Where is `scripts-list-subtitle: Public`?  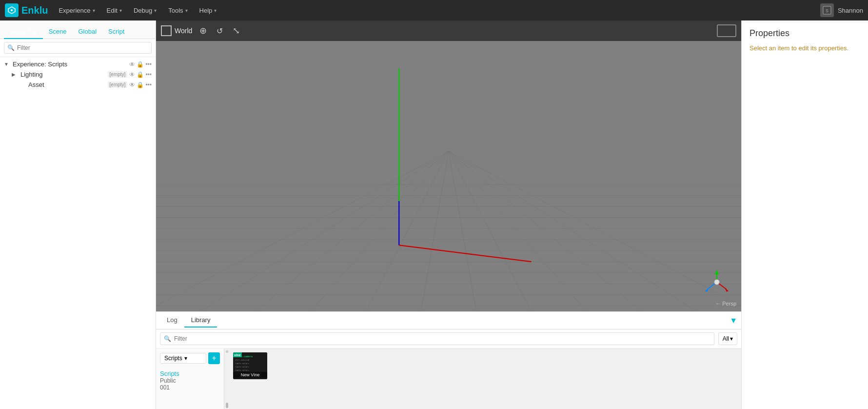 scripts-list-subtitle: Public is located at coordinates (190, 381).